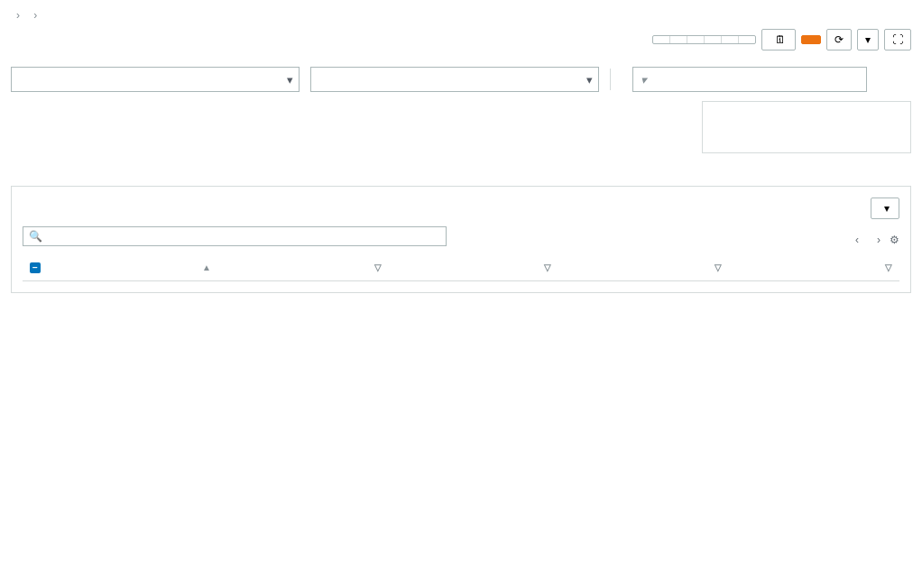 This screenshot has width=922, height=588. I want to click on filter-input, so click(244, 236).